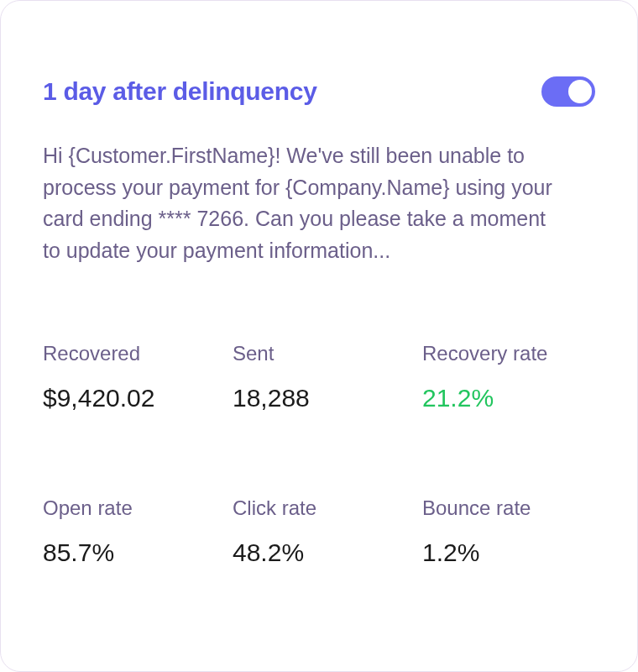 Image resolution: width=638 pixels, height=672 pixels. What do you see at coordinates (509, 508) in the screenshot?
I see `metric-label: Bounce rate` at bounding box center [509, 508].